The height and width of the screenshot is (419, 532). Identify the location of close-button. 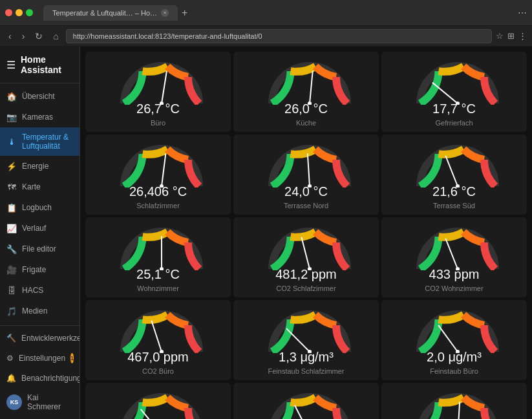
(9, 13).